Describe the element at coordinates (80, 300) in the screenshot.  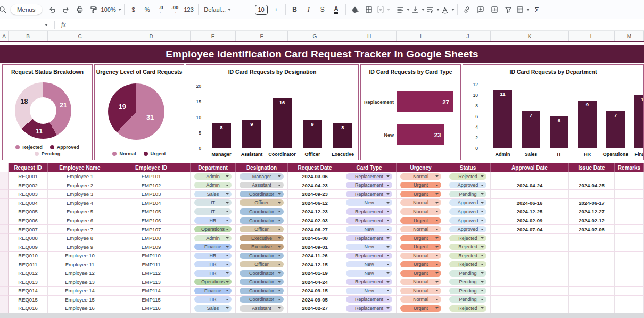
I see `cell: Employee 15` at that location.